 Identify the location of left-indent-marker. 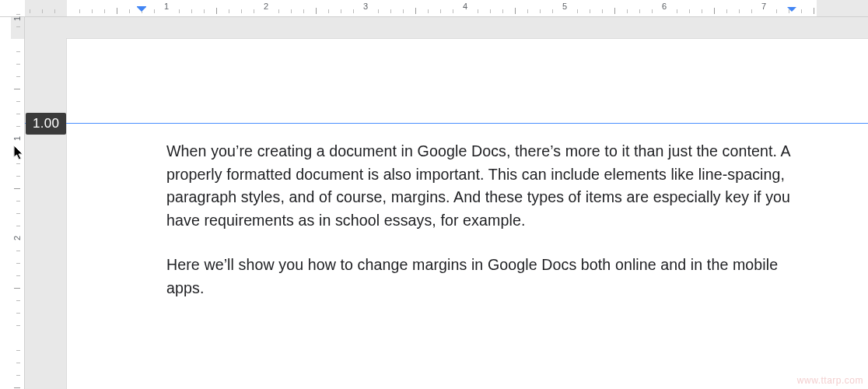
(142, 10).